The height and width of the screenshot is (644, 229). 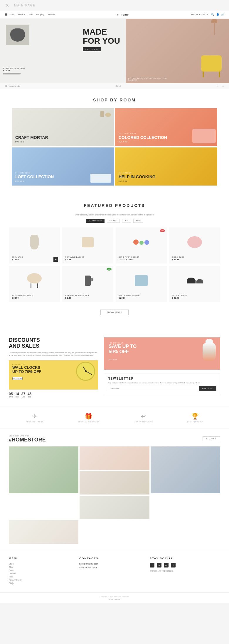 I want to click on room-card-colored: 02 · Living Room COLORED COLLECTION BUY …, so click(x=166, y=127).